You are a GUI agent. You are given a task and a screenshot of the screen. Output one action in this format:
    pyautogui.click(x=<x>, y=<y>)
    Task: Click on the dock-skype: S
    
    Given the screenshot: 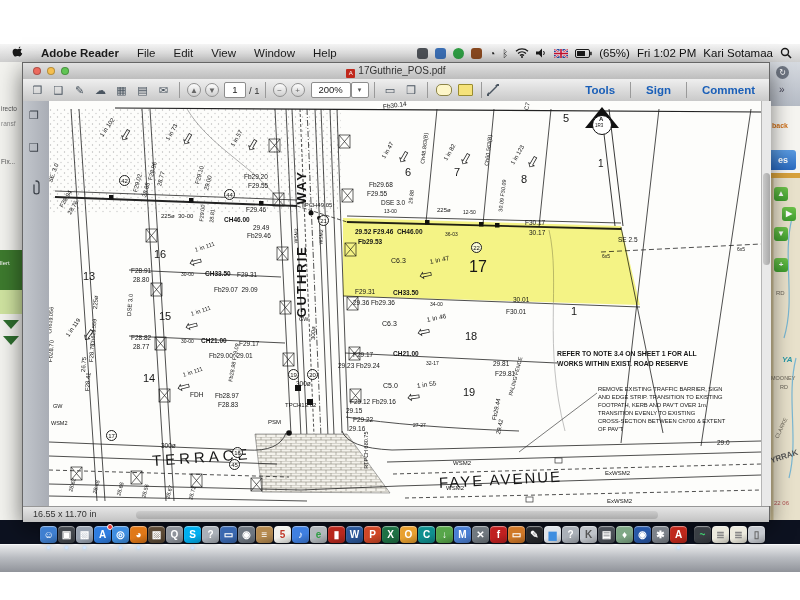 What is the action you would take?
    pyautogui.click(x=193, y=539)
    